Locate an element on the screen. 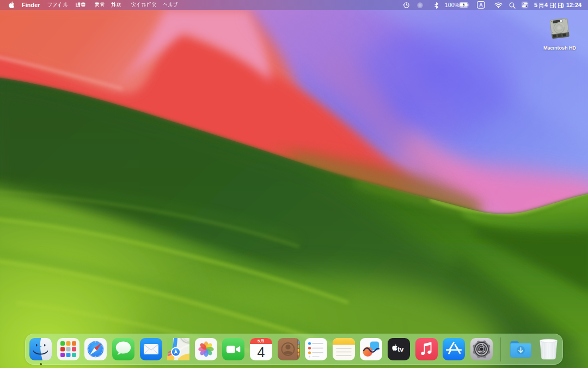 This screenshot has height=368, width=588. svg-text: tv is located at coordinates (401, 349).